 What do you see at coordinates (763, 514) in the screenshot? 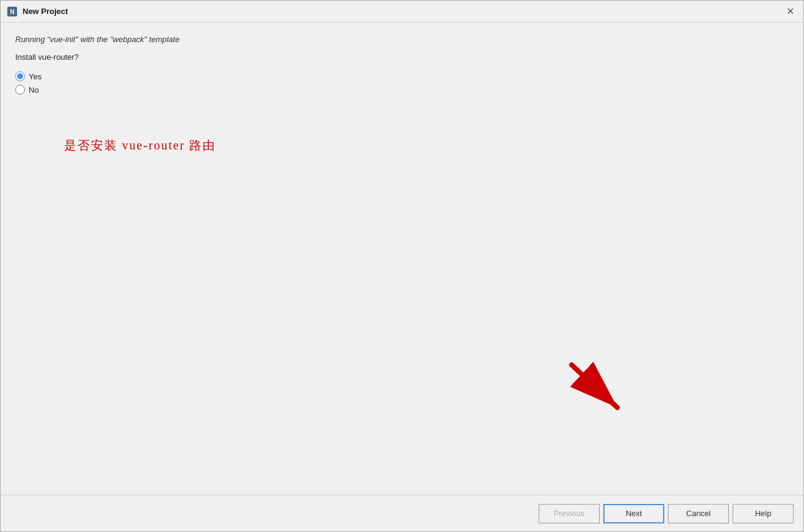
I see `help-button: Help` at bounding box center [763, 514].